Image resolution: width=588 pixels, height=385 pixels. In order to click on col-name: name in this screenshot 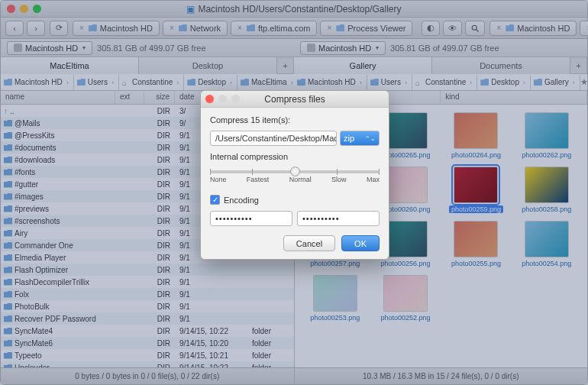, I will do `click(58, 98)`.